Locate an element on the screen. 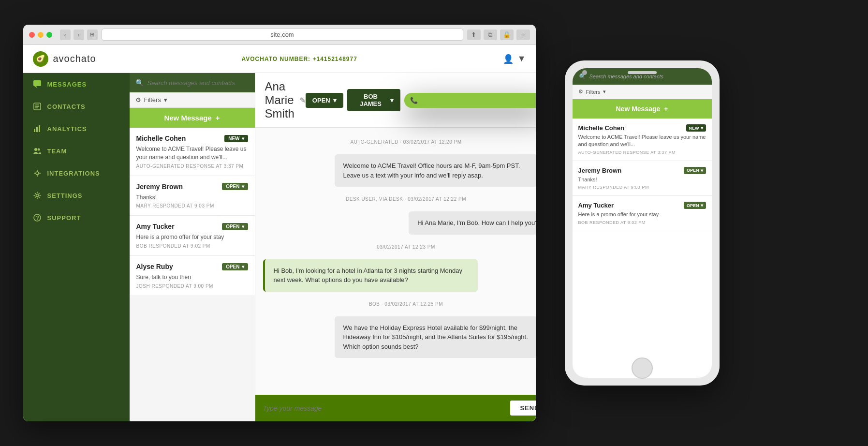 The width and height of the screenshot is (868, 446). agent-dropdown-icon: ▾ is located at coordinates (392, 101).